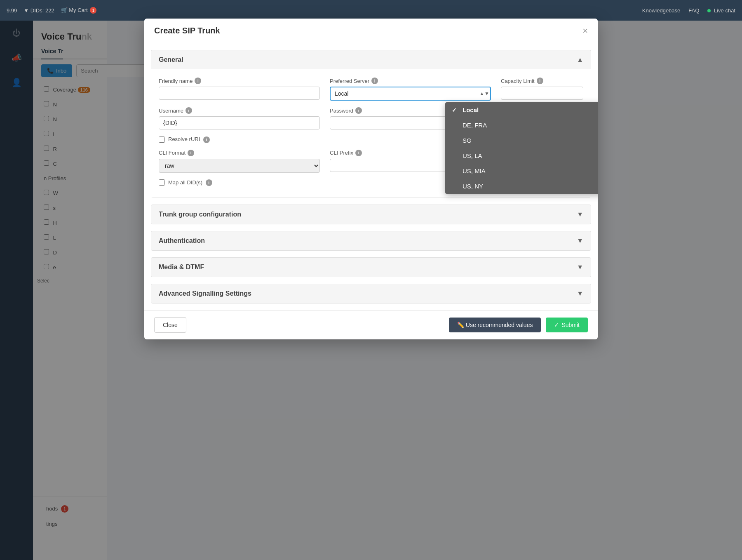  What do you see at coordinates (239, 111) in the screenshot?
I see `username-label: Username i` at bounding box center [239, 111].